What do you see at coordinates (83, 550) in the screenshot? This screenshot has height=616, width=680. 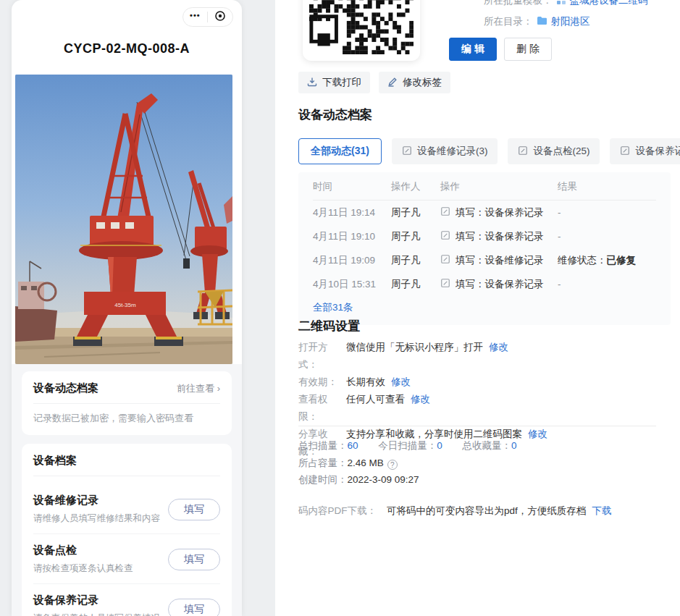 I see `archive-item-title: 设备点检` at bounding box center [83, 550].